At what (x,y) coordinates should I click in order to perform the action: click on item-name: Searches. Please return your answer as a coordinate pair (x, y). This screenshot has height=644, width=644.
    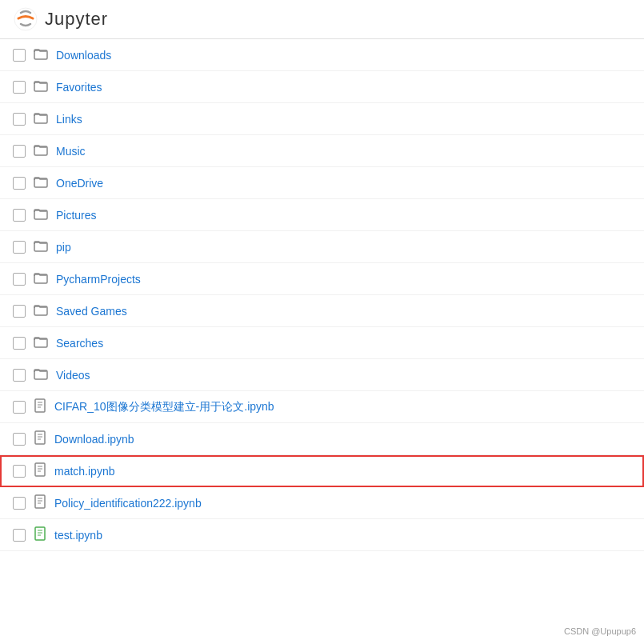
    Looking at the image, I should click on (80, 343).